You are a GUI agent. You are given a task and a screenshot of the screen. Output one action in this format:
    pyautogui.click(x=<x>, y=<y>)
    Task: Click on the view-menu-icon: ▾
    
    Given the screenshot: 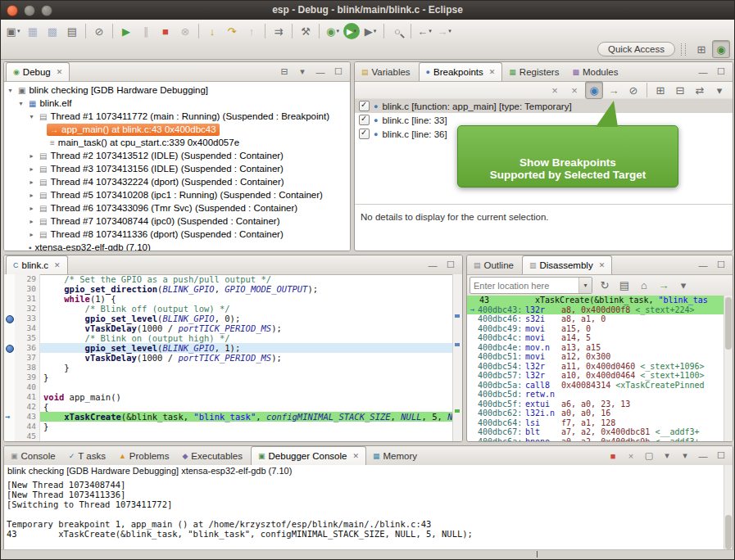 What is the action you would take?
    pyautogui.click(x=302, y=72)
    